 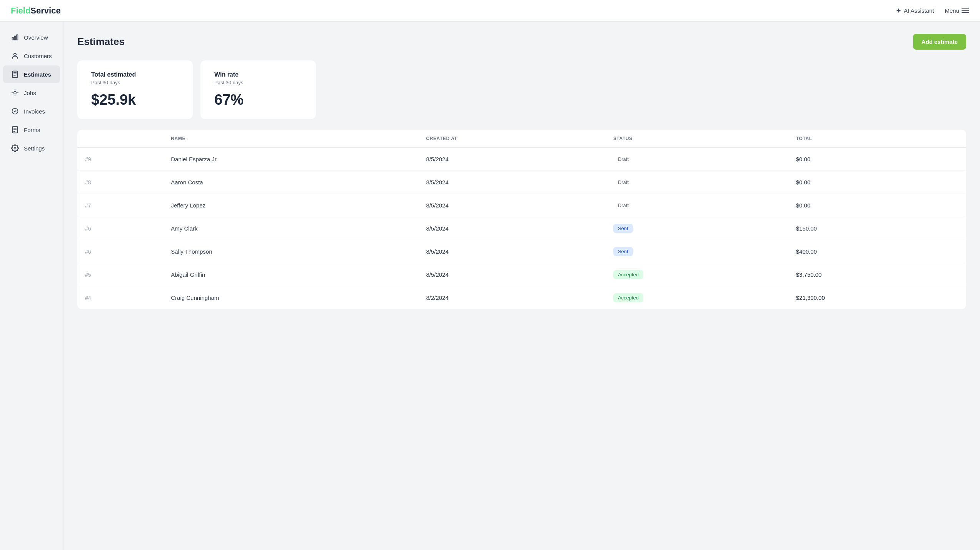 What do you see at coordinates (120, 275) in the screenshot?
I see `row-num: #5` at bounding box center [120, 275].